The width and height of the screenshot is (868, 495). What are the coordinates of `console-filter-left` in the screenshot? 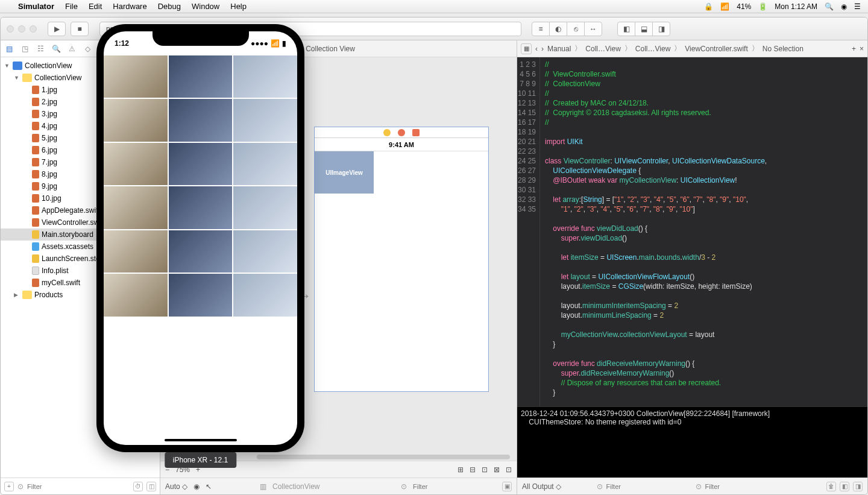 It's located at (648, 487).